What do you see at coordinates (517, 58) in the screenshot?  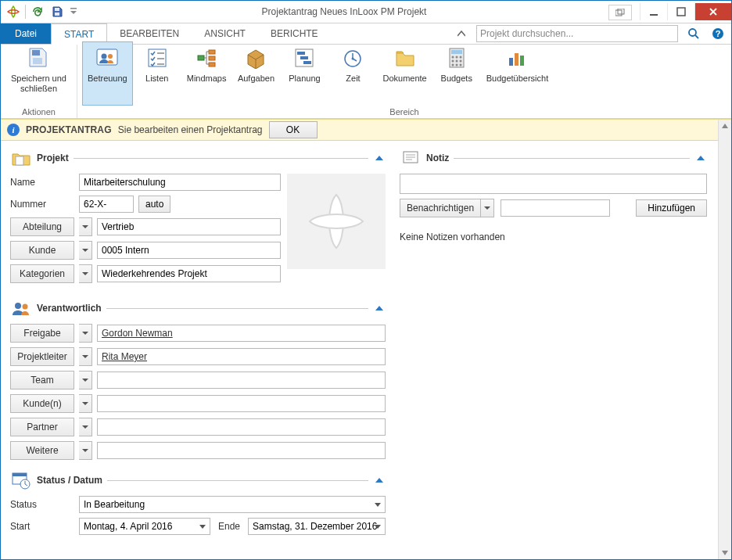 I see `bar-chart-icon` at bounding box center [517, 58].